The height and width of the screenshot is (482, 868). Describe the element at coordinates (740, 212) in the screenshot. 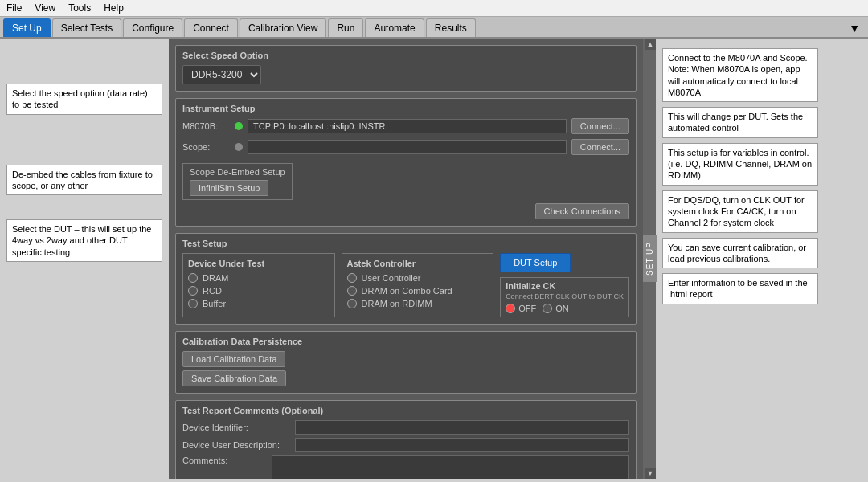

I see `annotation-clk: For DQS/DQ, turn on CLK OUT for system c…` at that location.